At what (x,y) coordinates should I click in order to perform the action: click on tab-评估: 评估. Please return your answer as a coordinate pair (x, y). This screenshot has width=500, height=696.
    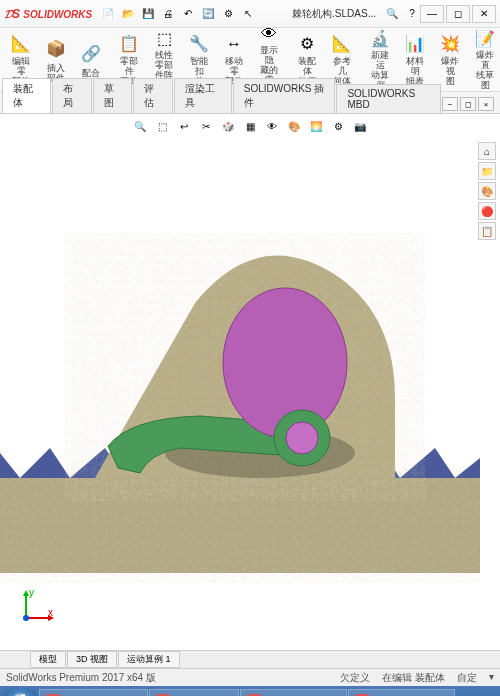
    Looking at the image, I should click on (153, 96).